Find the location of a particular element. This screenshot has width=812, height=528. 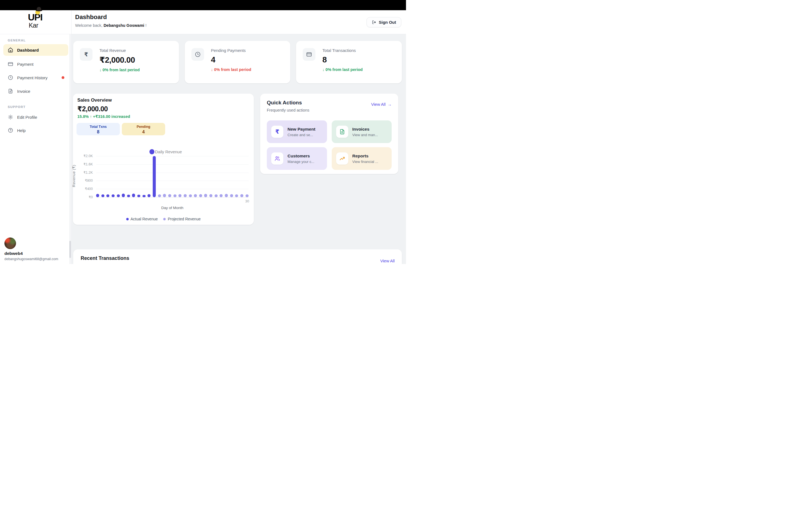

sidebar-item-payment-history: Payment History is located at coordinates (36, 78).